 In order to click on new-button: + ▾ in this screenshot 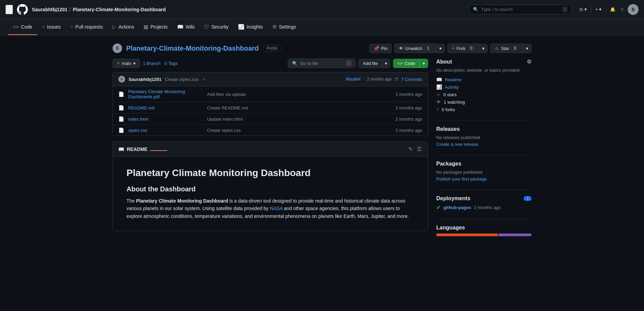, I will do `click(598, 10)`.